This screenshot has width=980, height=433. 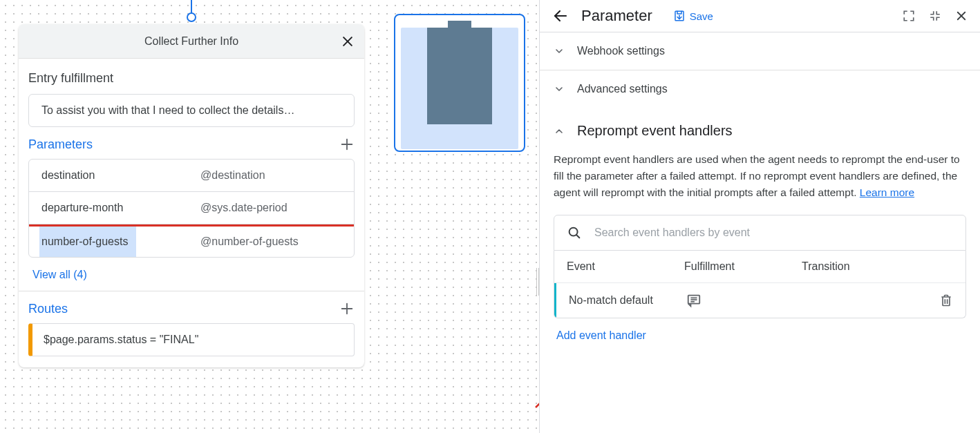 I want to click on fullscreen-exit-icon, so click(x=935, y=16).